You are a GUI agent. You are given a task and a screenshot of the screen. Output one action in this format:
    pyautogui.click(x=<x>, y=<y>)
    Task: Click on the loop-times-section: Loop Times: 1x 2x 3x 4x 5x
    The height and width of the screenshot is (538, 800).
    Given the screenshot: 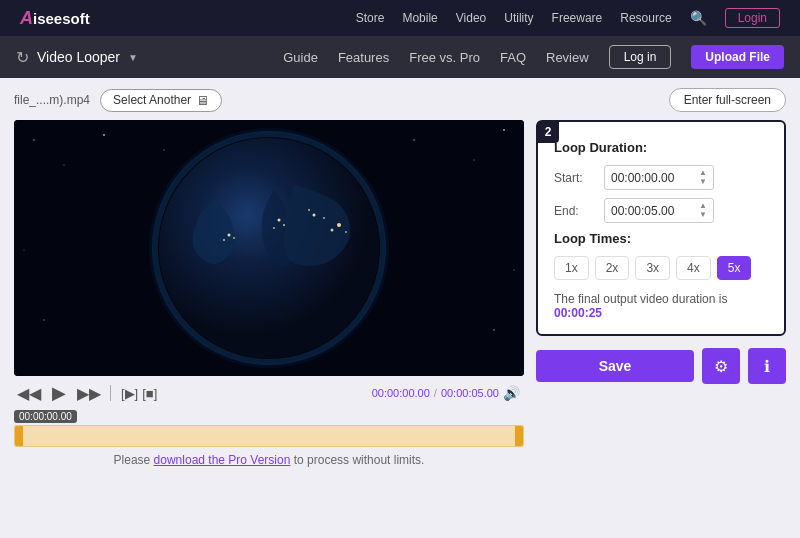 What is the action you would take?
    pyautogui.click(x=661, y=256)
    